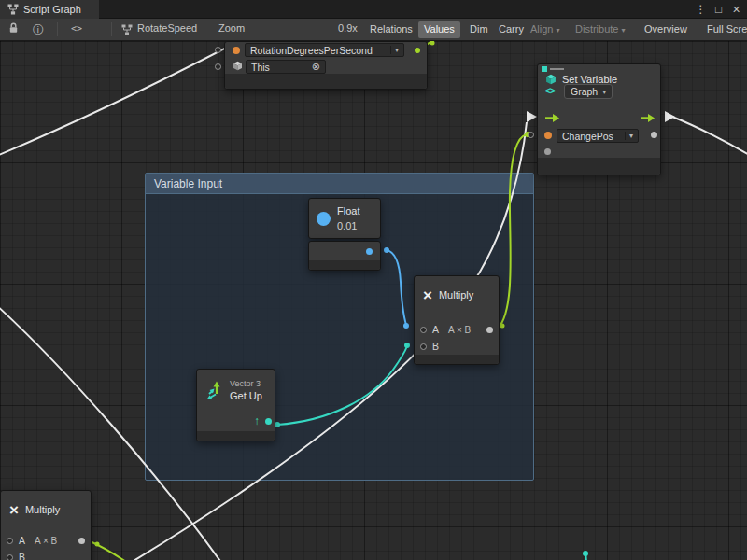  Describe the element at coordinates (457, 295) in the screenshot. I see `node-header: × Multiply` at that location.